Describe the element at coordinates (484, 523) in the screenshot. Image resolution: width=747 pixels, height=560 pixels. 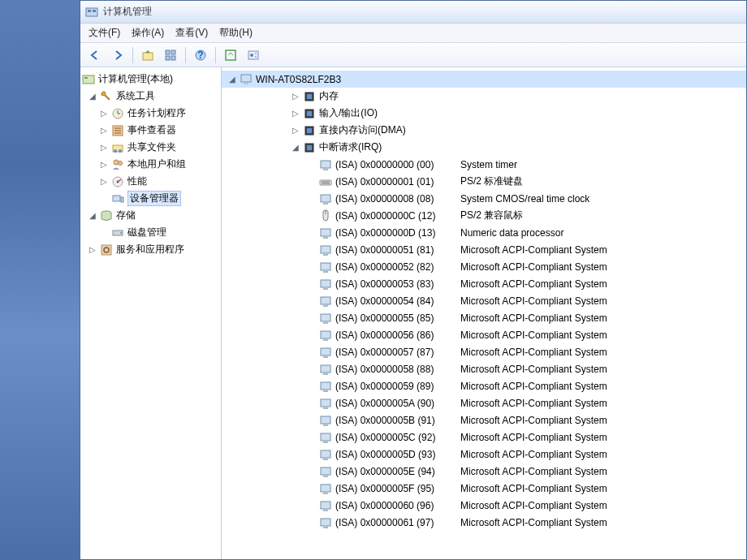
I see `irq-item: (ISA) 0x00000061 (97)Microsoft ACPI-Comp…` at that location.